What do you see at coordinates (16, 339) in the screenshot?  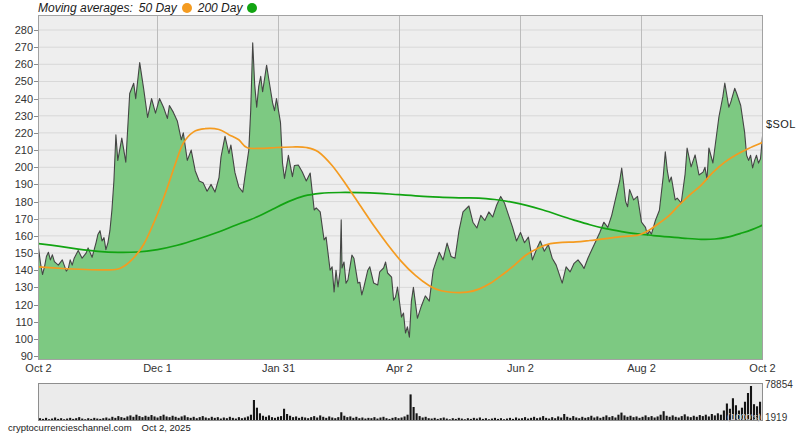 I see `y-tick-label: 100` at bounding box center [16, 339].